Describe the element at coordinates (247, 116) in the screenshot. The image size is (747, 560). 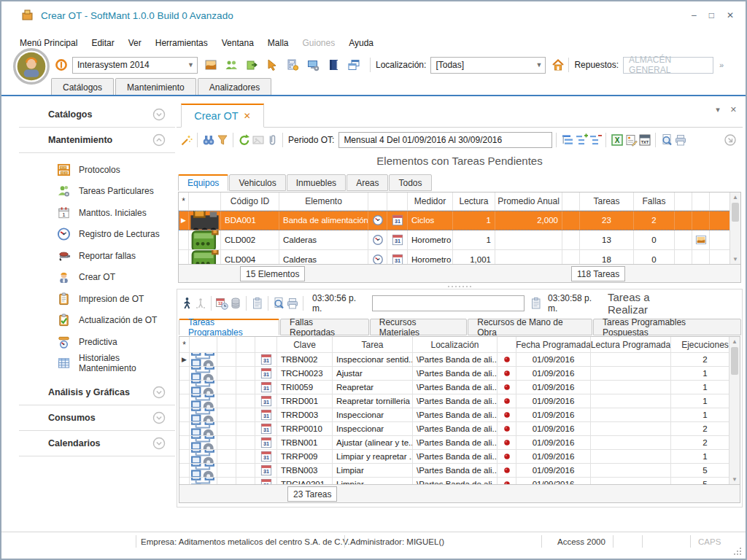
I see `close-tab-icon: ✕` at that location.